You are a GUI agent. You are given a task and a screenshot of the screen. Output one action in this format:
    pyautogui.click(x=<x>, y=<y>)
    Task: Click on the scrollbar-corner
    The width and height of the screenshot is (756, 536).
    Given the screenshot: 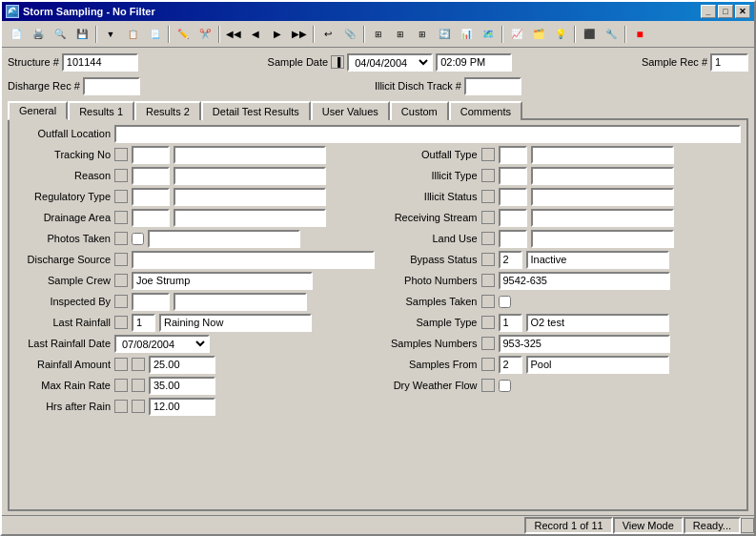 What is the action you would take?
    pyautogui.click(x=747, y=526)
    